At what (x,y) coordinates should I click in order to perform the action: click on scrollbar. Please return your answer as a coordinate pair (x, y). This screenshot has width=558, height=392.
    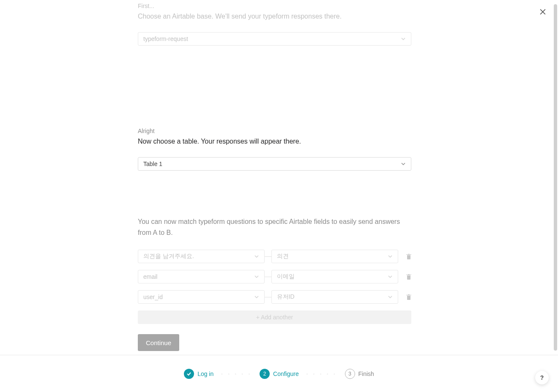
    Looking at the image, I should click on (555, 177).